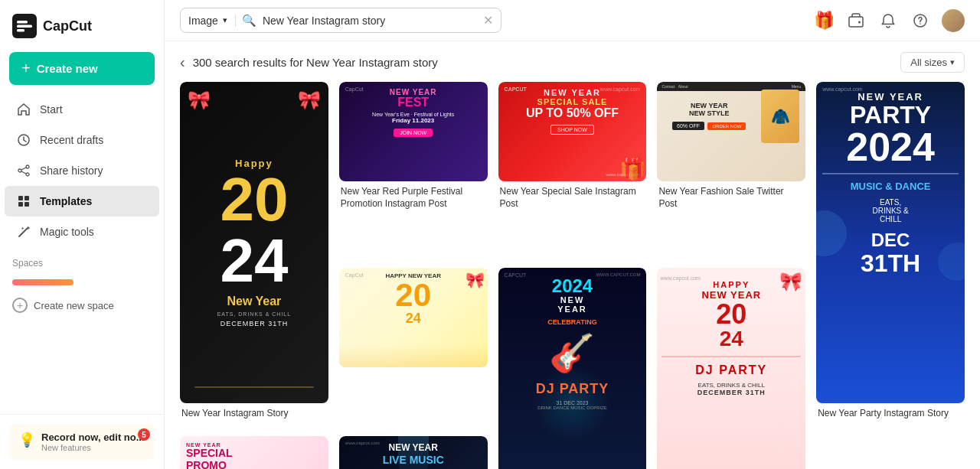  What do you see at coordinates (920, 21) in the screenshot?
I see `help-icon` at bounding box center [920, 21].